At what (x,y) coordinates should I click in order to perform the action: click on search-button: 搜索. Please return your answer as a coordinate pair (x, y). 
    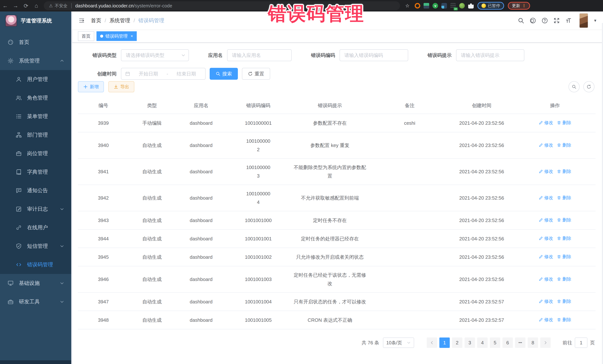
    Looking at the image, I should click on (224, 74).